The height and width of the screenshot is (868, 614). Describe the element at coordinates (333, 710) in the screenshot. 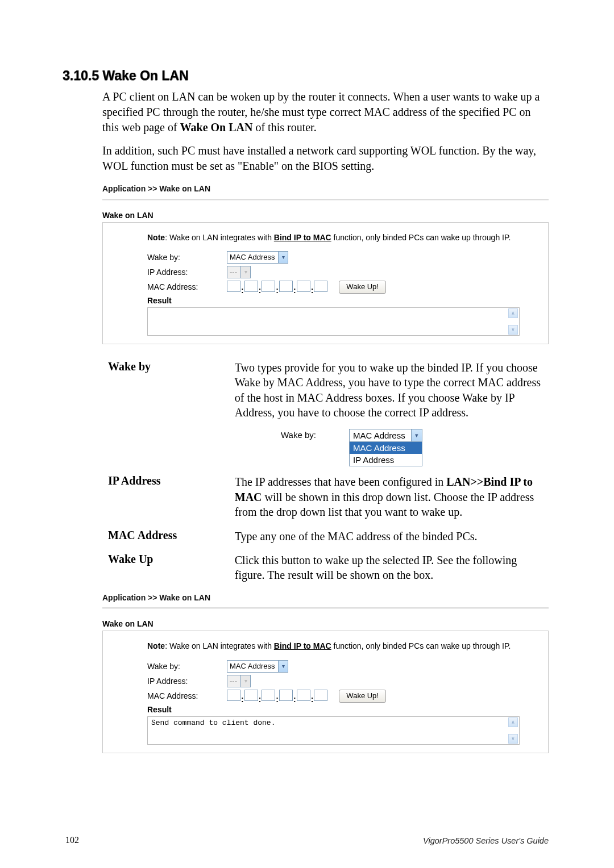

I see `result-label-2: Result` at that location.